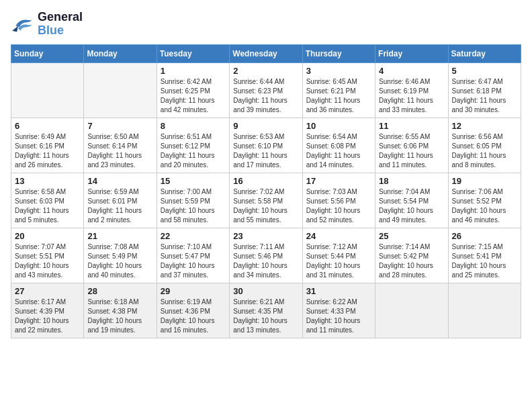  Describe the element at coordinates (193, 316) in the screenshot. I see `day-info: Sunrise: 6:19 AMSunset: 4:36 PMDaylight:…` at that location.